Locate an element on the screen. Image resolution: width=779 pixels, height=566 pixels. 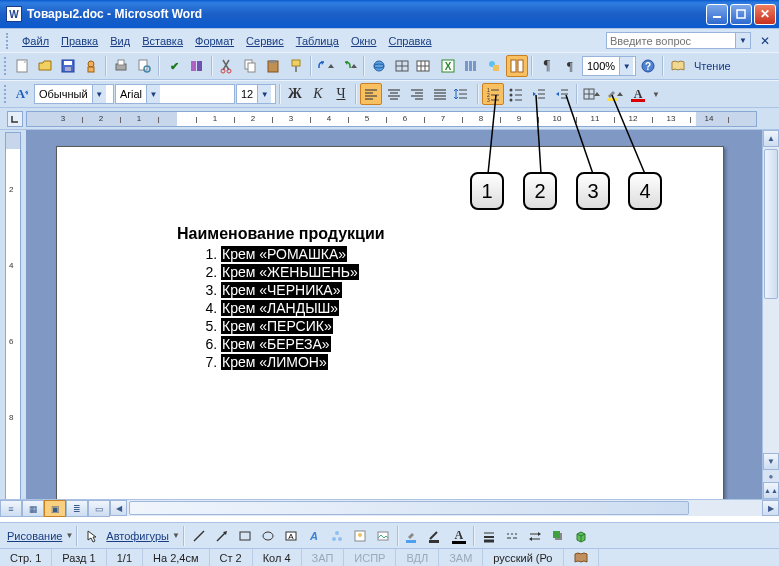
scroll-right-button: ▶ is located at coordinates (770, 508).